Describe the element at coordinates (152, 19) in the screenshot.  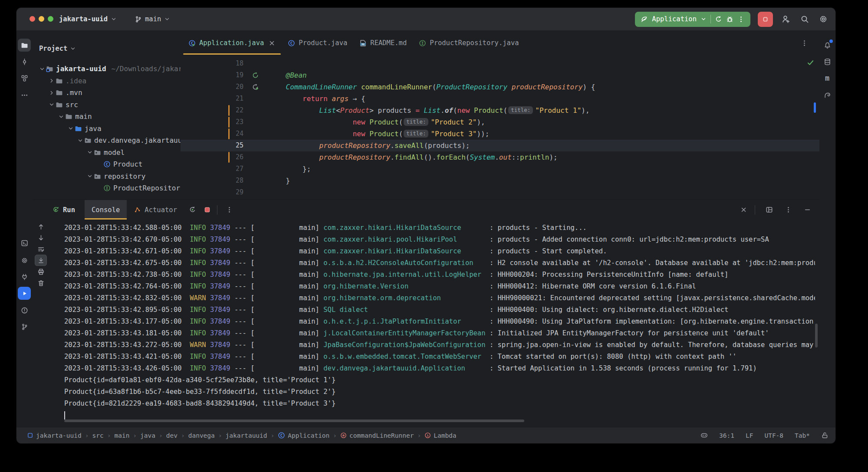
I see `branch-widget: main` at that location.